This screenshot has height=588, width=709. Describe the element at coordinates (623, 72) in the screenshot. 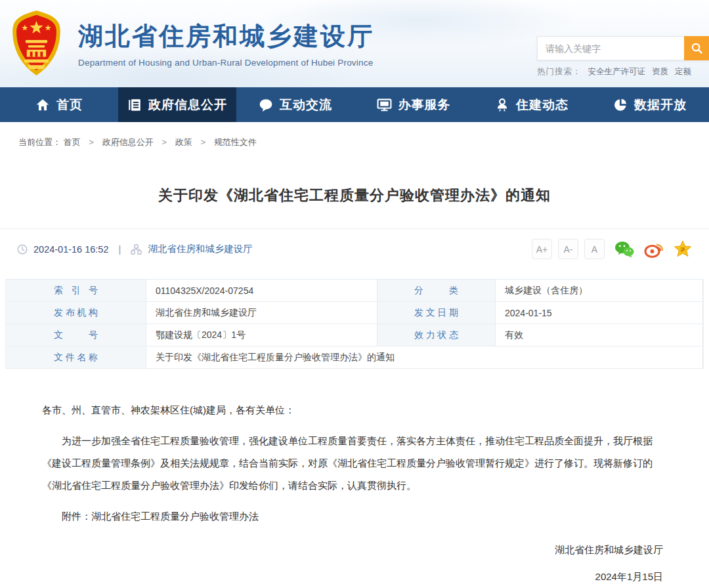

I see `hot-search-bar: 热门搜索：安全生产许可证资质定额` at that location.